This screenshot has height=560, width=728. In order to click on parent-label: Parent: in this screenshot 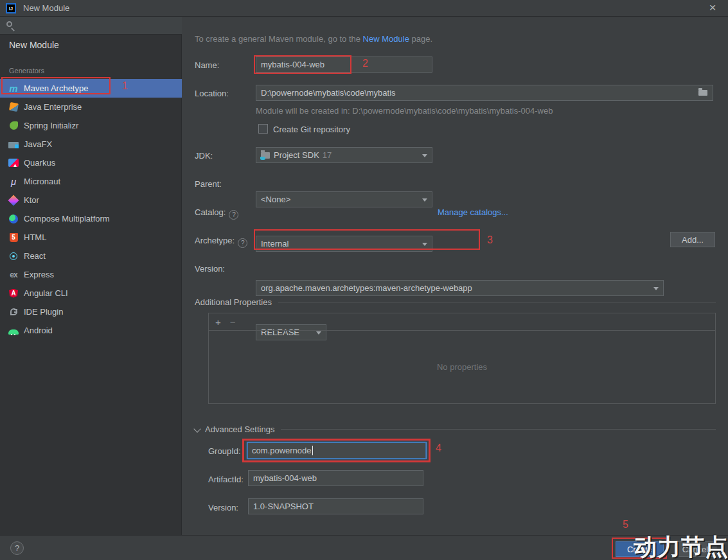, I will do `click(208, 184)`.